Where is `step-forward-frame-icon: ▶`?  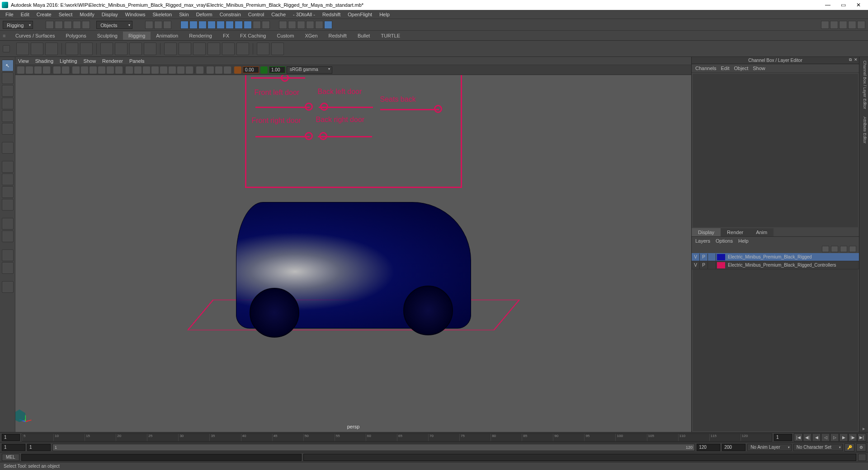
step-forward-frame-icon: ▶ is located at coordinates (844, 437).